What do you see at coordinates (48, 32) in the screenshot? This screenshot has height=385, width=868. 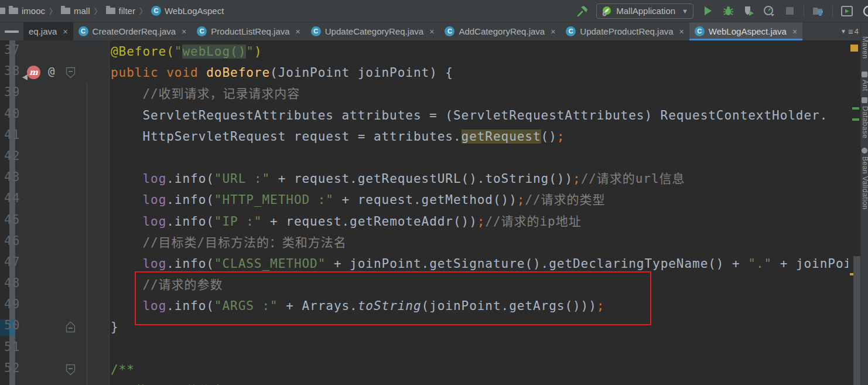 I see `tab-eq.java: eq.java×` at bounding box center [48, 32].